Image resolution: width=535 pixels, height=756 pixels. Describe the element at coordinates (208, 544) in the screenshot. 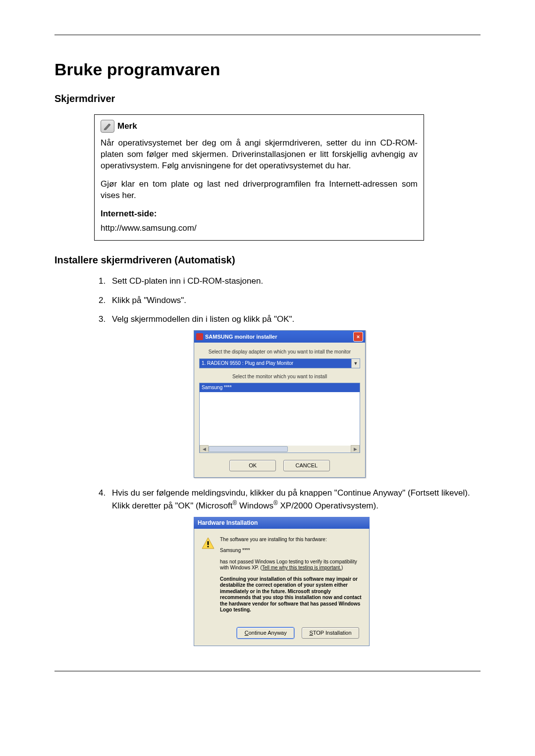

I see `warning-icon` at that location.